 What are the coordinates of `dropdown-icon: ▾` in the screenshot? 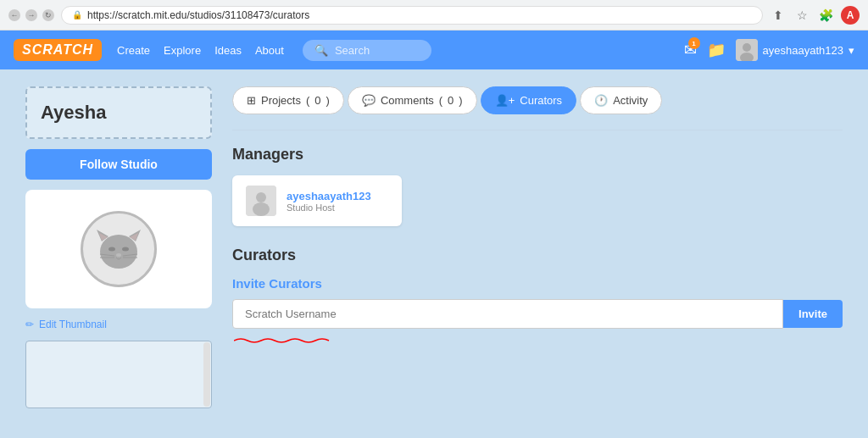 It's located at (851, 51).